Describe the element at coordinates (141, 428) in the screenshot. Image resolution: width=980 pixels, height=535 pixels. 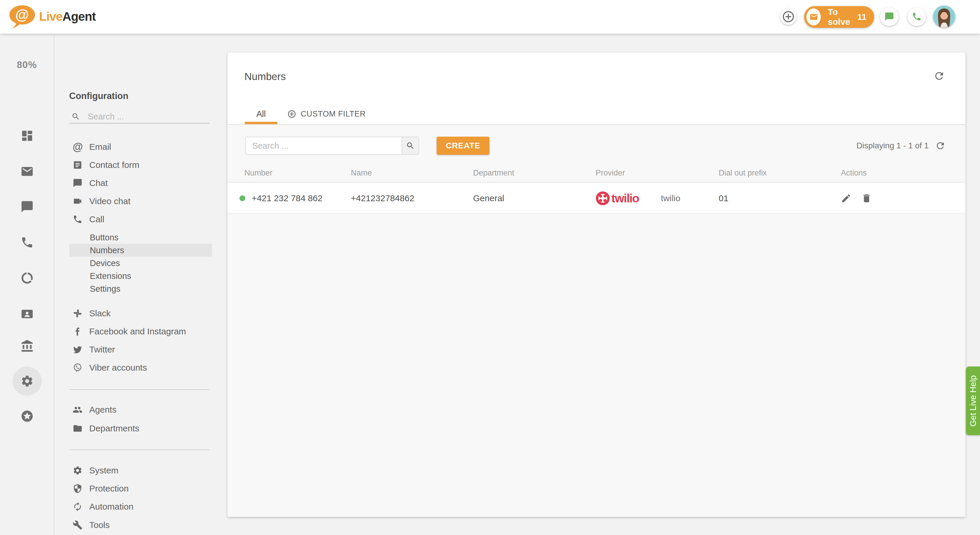
I see `sidebar-item-departments: Departments` at that location.